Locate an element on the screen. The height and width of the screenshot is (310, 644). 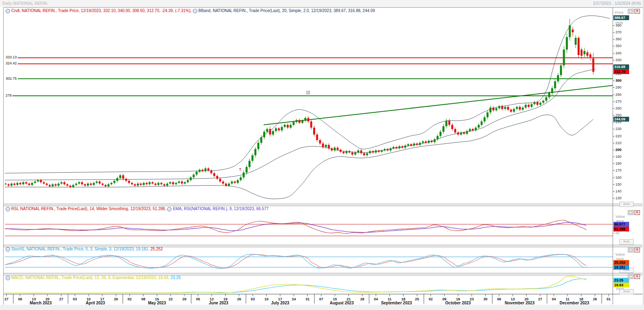
price-tick-label: 270 is located at coordinates (618, 101).